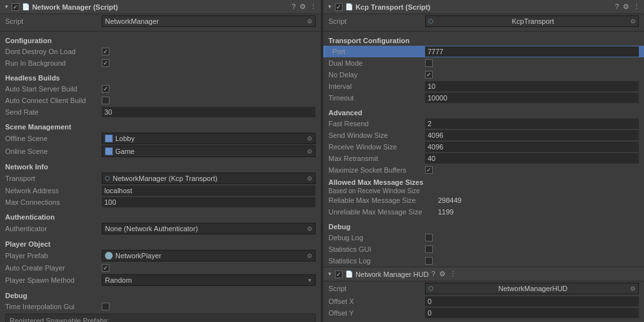  What do you see at coordinates (53, 138) in the screenshot?
I see `offline-scene-label: Offline Scene` at bounding box center [53, 138].